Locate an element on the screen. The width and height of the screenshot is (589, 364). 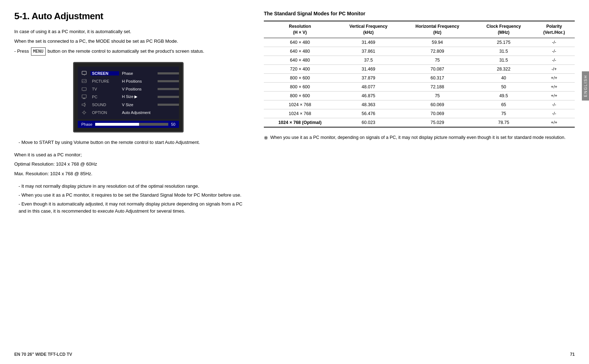
menu-right-sound: V Size is located at coordinates (149, 105).